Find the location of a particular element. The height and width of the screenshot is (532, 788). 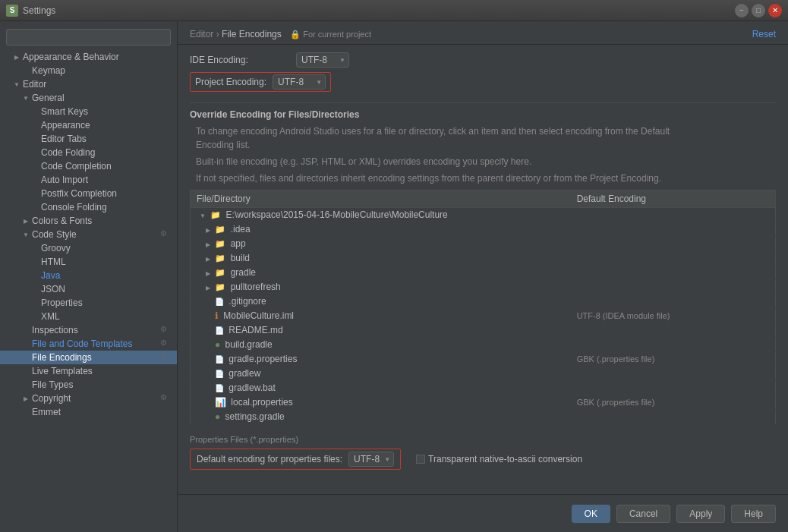

sidebar-item-console-folding: Console Folding is located at coordinates (88, 207).